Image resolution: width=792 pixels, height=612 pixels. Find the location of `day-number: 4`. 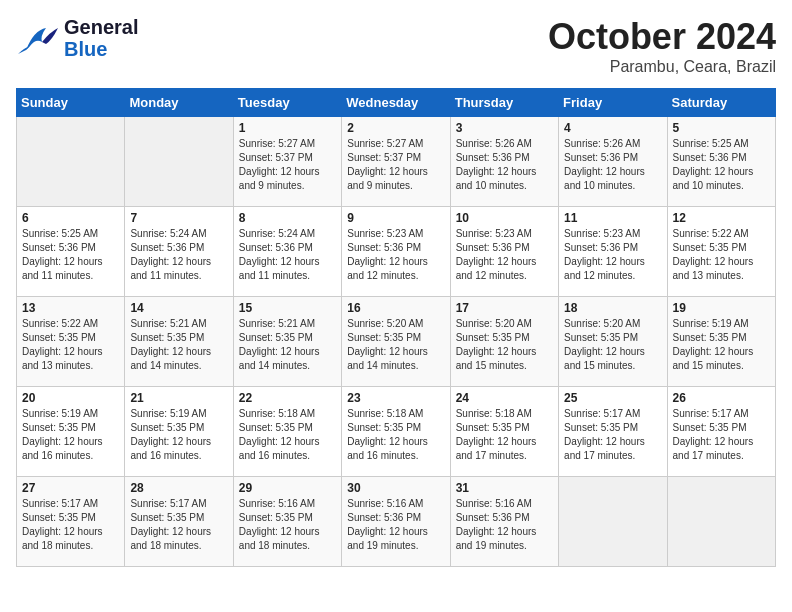

day-number: 4 is located at coordinates (612, 128).